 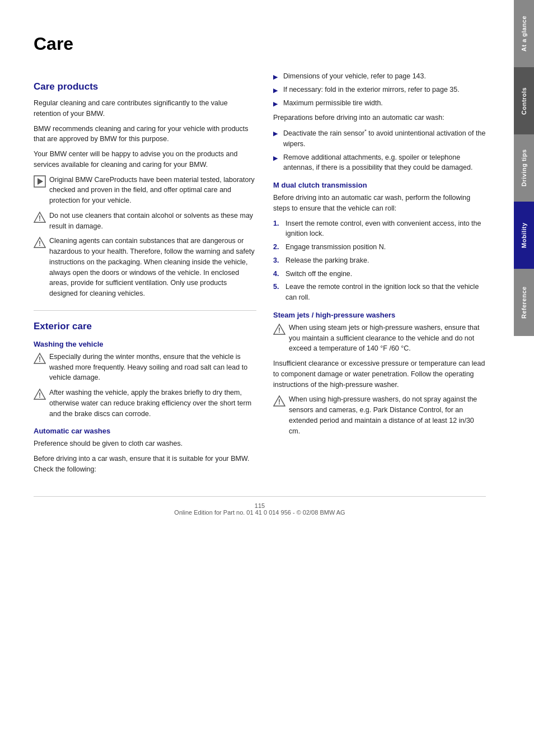 What do you see at coordinates (380, 338) in the screenshot?
I see `steam-warning1: ! When using steam jets or high-pressure…` at bounding box center [380, 338].